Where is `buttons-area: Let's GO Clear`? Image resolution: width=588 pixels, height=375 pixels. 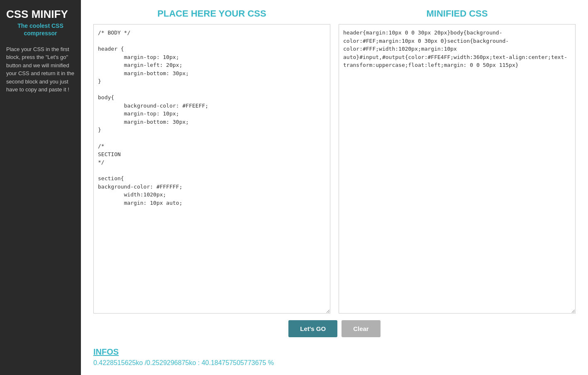
buttons-area: Let's GO Clear is located at coordinates (334, 329).